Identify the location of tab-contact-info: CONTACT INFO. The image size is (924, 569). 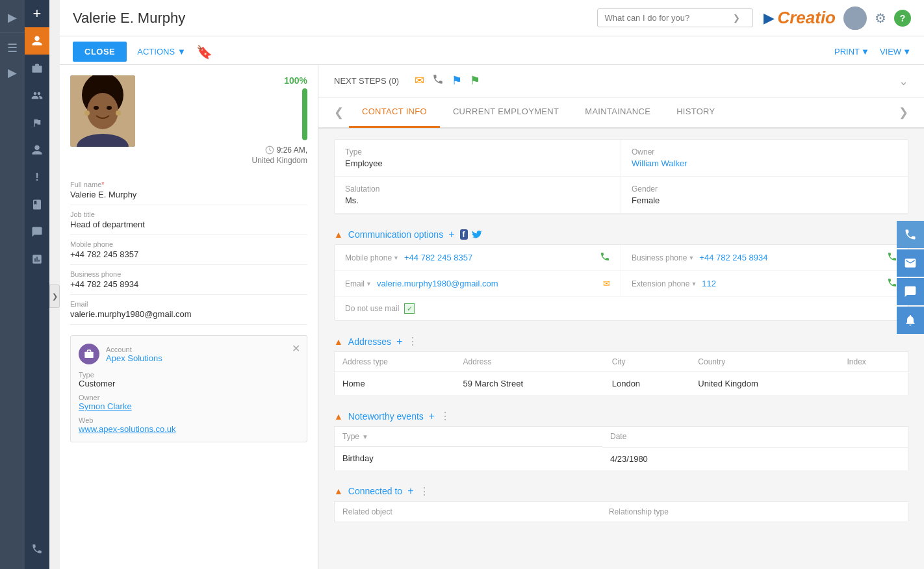
(394, 112).